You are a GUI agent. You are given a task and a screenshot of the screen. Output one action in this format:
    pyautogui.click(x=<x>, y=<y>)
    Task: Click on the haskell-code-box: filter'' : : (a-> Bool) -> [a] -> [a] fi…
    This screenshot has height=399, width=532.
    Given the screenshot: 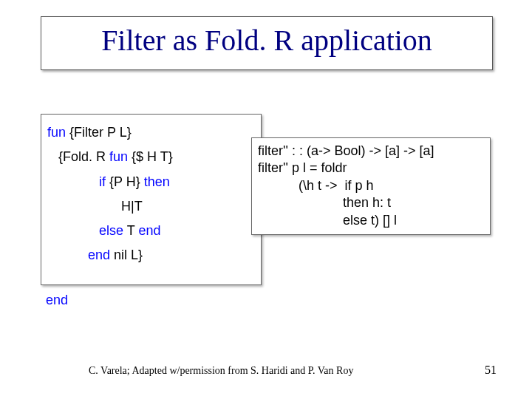 What is the action you would take?
    pyautogui.click(x=371, y=186)
    